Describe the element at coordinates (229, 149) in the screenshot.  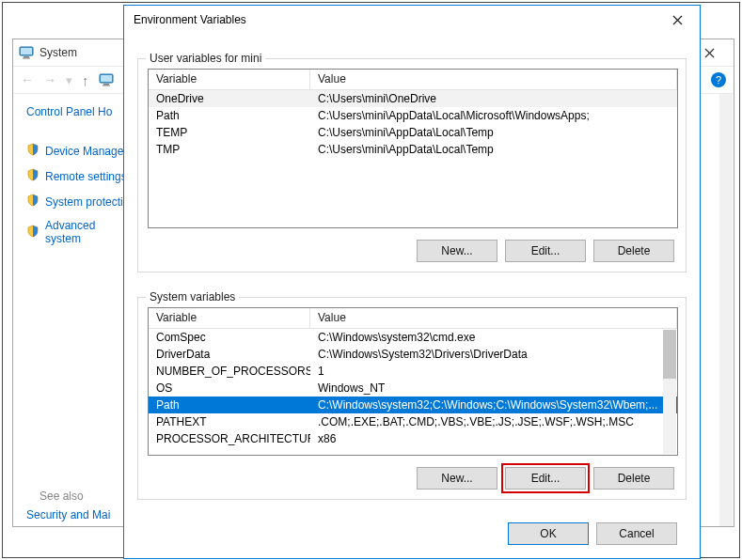
I see `cell-variable: TMP` at that location.